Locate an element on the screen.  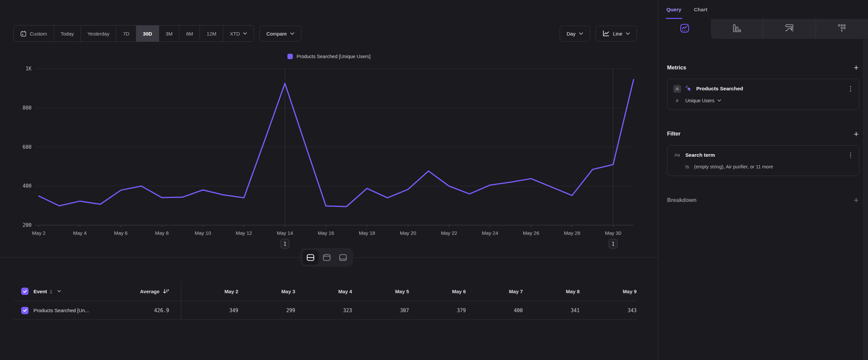
measure-label: Unique Users is located at coordinates (700, 101).